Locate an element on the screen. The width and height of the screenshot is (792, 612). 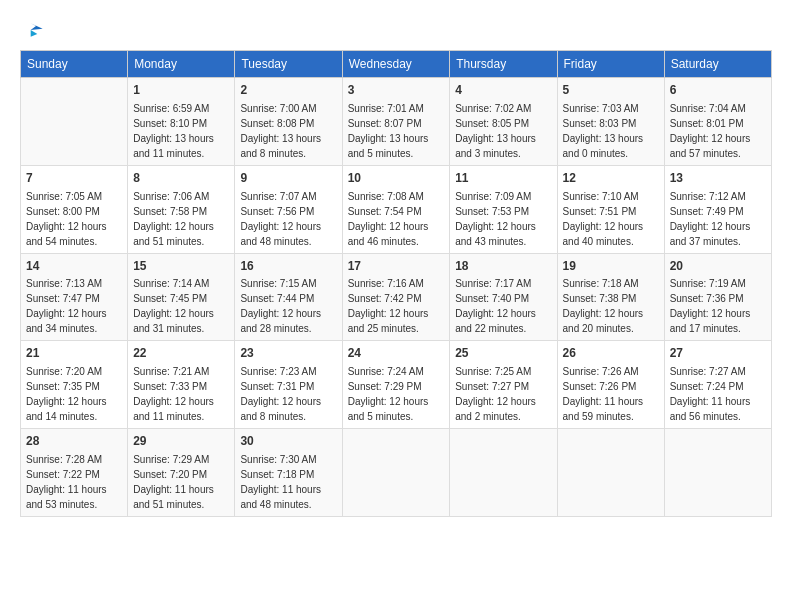
day-number: 27 is located at coordinates (718, 354).